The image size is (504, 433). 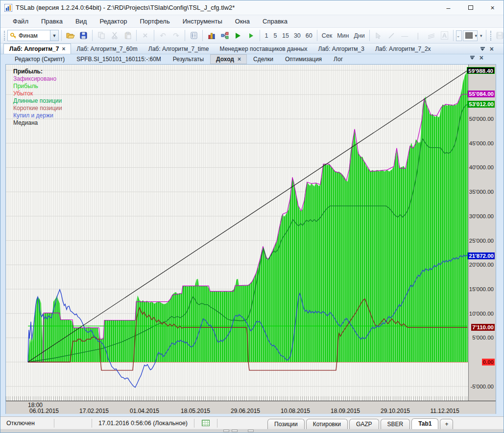 What do you see at coordinates (194, 35) in the screenshot?
I see `properties-button` at bounding box center [194, 35].